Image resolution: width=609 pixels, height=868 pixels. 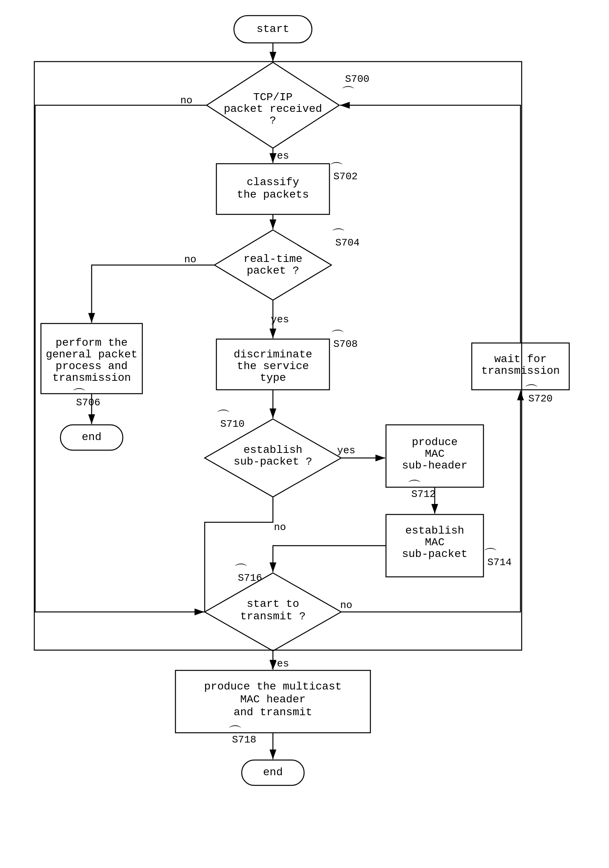 I want to click on start-label: start, so click(x=273, y=29).